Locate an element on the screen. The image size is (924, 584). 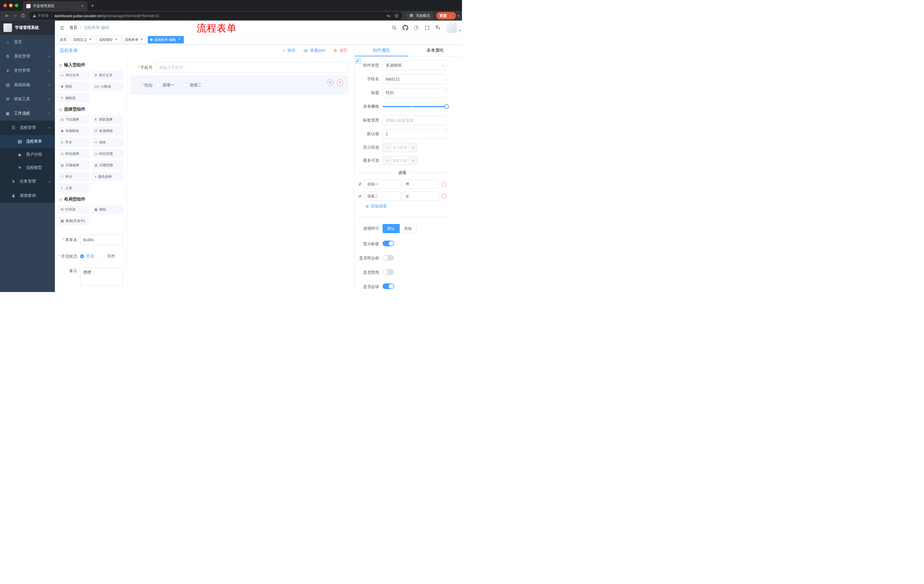
tab-form-props: 表单属性 is located at coordinates (435, 51).